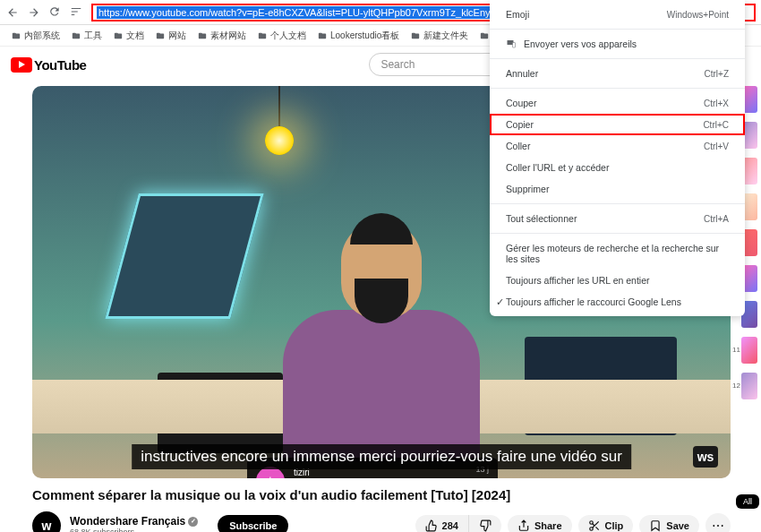 The height and width of the screenshot is (532, 761). Describe the element at coordinates (698, 14) in the screenshot. I see `menu-shortcut: Windows+Point` at that location.